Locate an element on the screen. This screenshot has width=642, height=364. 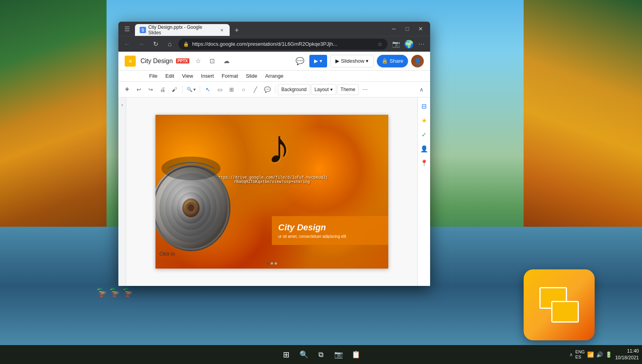
back-button: ← is located at coordinates (127, 44).